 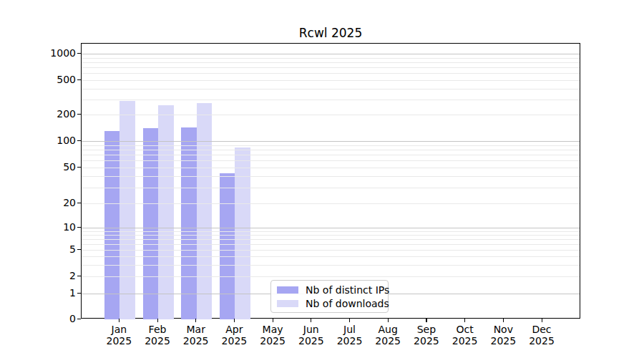 I want to click on y-axis-tick-label: 20, so click(x=49, y=203).